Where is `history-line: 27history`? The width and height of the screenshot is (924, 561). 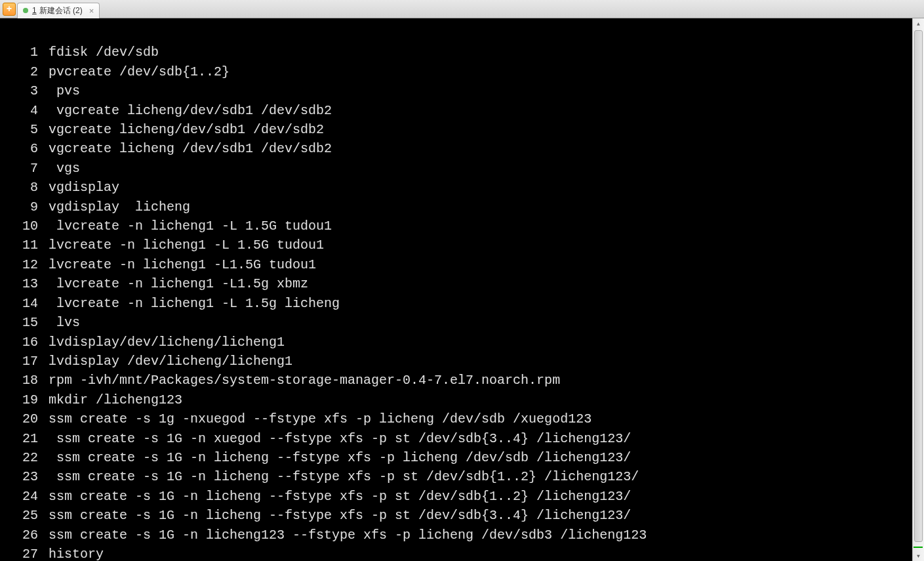
history-line: 27history is located at coordinates (462, 552).